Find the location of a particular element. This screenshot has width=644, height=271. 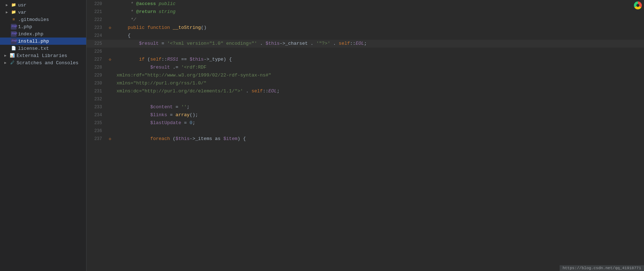

code-token: RSS1 is located at coordinates (172, 59).